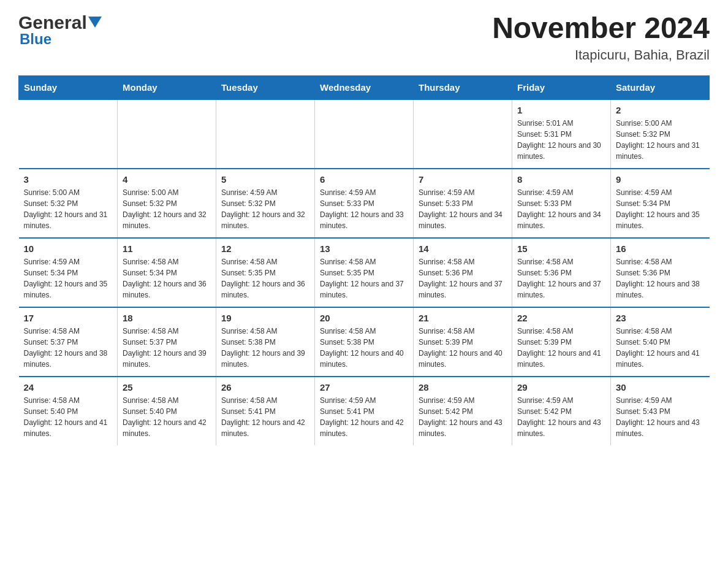 This screenshot has width=728, height=563. Describe the element at coordinates (601, 55) in the screenshot. I see `calendar-subtitle: Itapicuru, Bahia, Brazil` at that location.